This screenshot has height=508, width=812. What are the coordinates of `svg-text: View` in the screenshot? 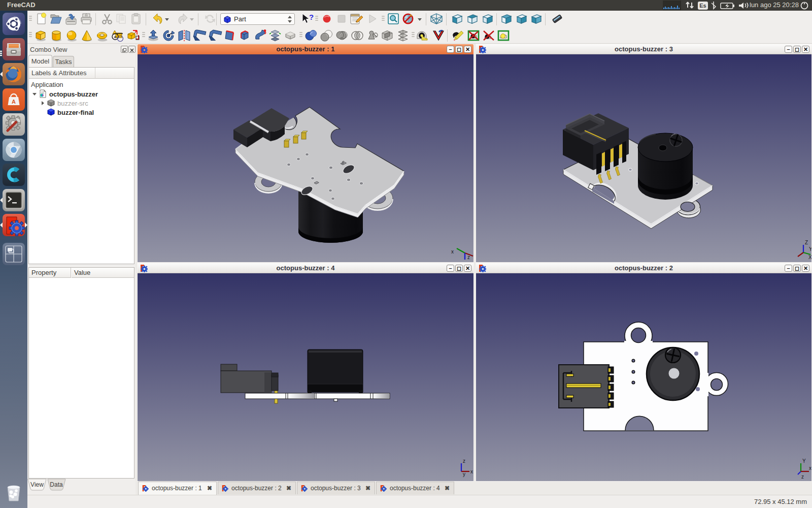 It's located at (37, 485).